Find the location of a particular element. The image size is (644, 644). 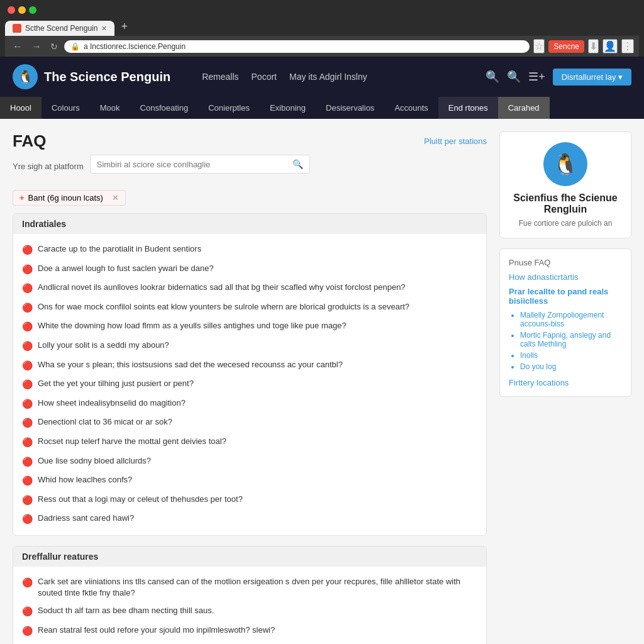

nav-item-consfoeating: Consfoeating is located at coordinates (165, 108).